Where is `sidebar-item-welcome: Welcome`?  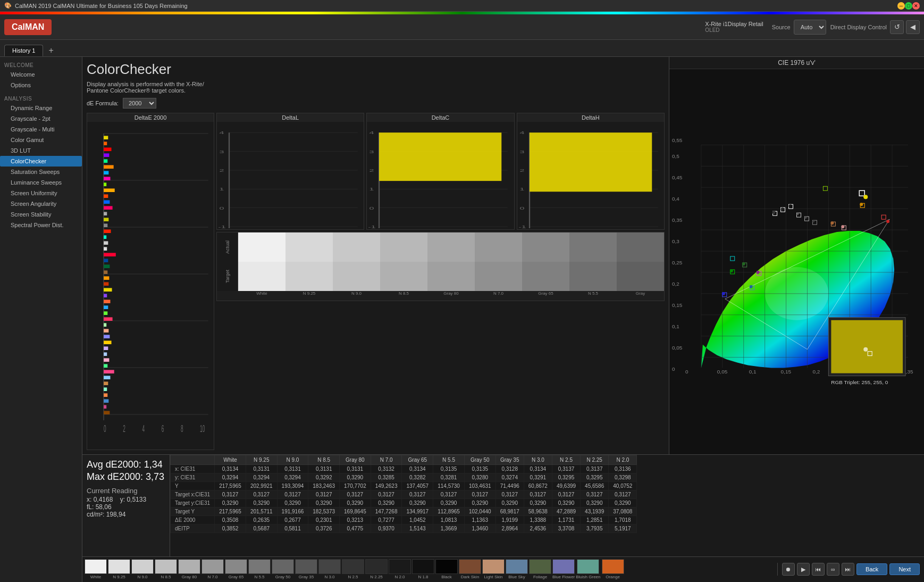
sidebar-item-welcome: Welcome is located at coordinates (41, 74).